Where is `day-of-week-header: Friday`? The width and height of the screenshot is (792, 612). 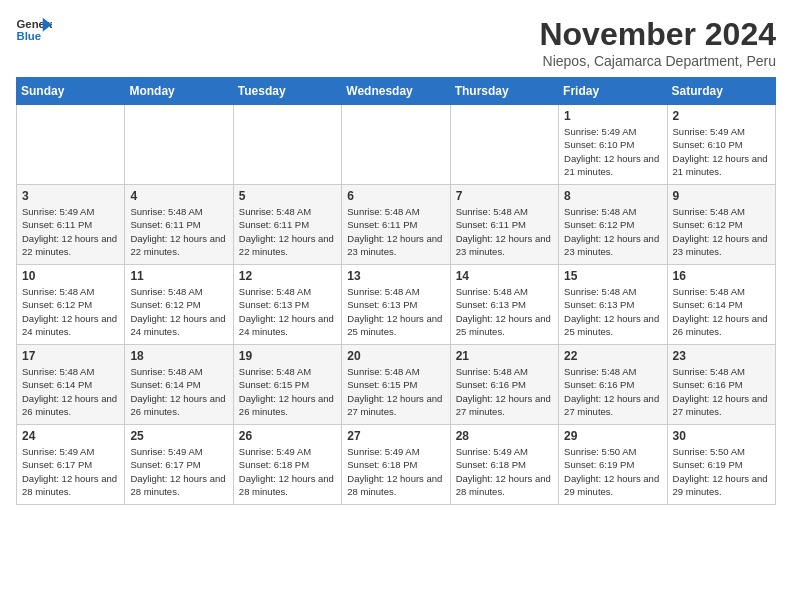 day-of-week-header: Friday is located at coordinates (613, 92).